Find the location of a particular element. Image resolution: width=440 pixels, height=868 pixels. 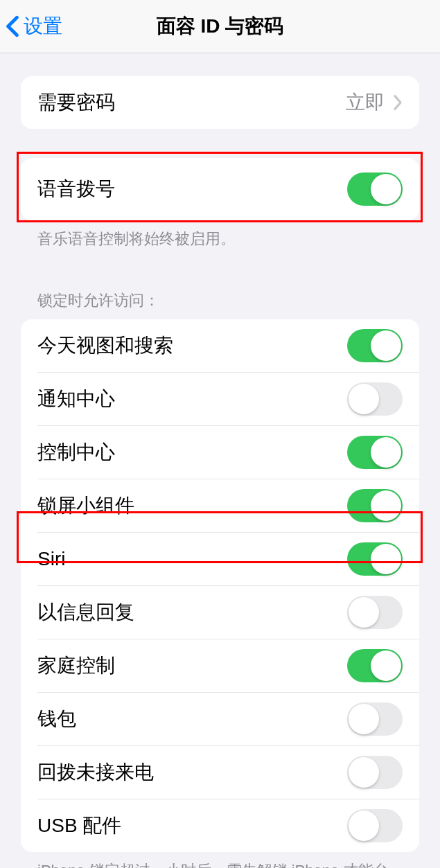

lock-access-row: 通知中心 is located at coordinates (220, 399).